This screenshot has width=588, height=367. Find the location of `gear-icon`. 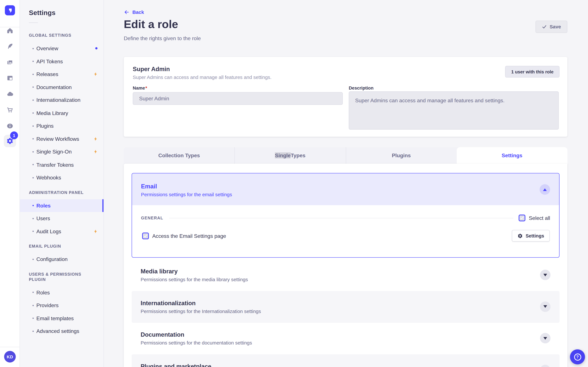

gear-icon is located at coordinates (520, 236).